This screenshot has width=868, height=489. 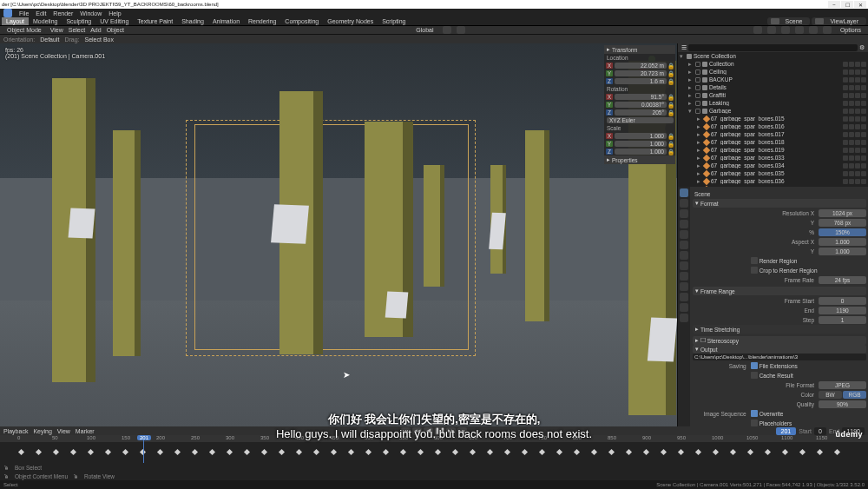 What do you see at coordinates (773, 111) in the screenshot?
I see `outliner-collection: ▾Garbage` at bounding box center [773, 111].